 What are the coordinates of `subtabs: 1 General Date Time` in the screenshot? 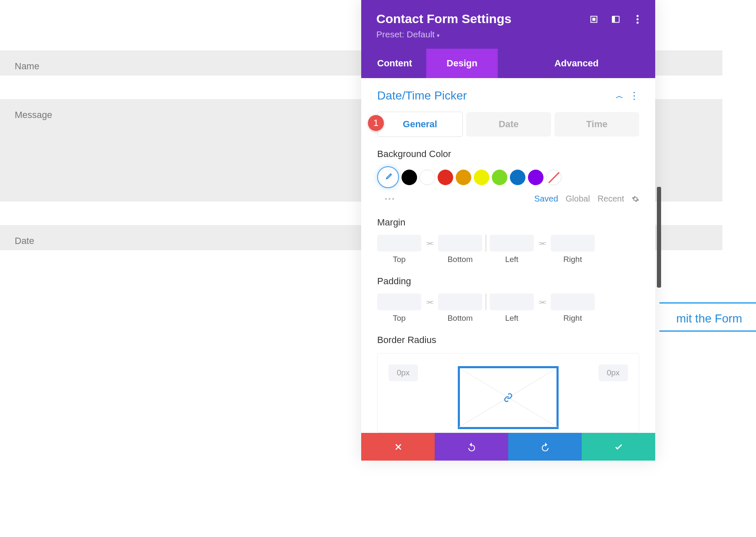 It's located at (508, 127).